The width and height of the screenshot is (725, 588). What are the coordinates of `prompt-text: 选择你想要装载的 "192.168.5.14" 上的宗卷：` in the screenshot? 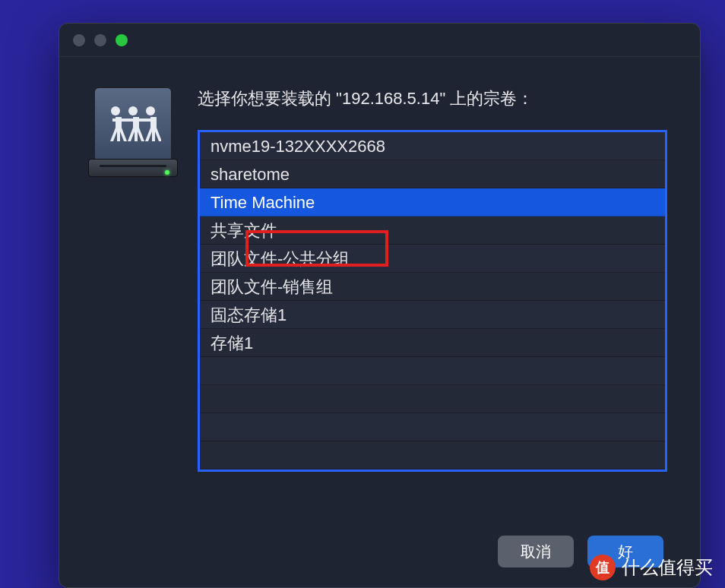 It's located at (432, 99).